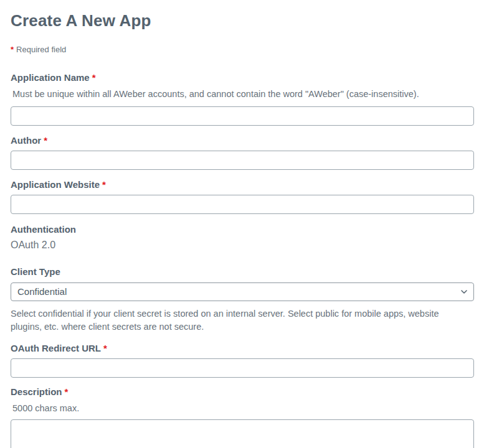 This screenshot has height=448, width=484. I want to click on client-type-label: Client Type, so click(242, 271).